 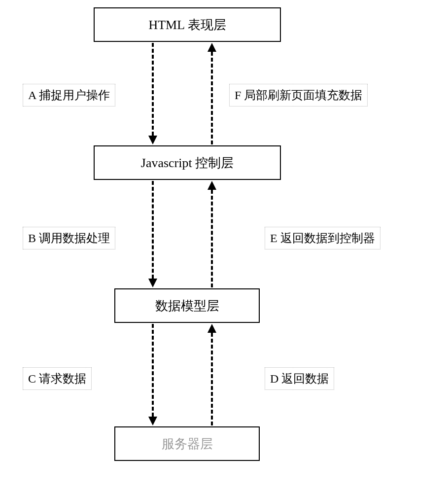 What do you see at coordinates (57, 379) in the screenshot?
I see `label-c: C 请求数据` at bounding box center [57, 379].